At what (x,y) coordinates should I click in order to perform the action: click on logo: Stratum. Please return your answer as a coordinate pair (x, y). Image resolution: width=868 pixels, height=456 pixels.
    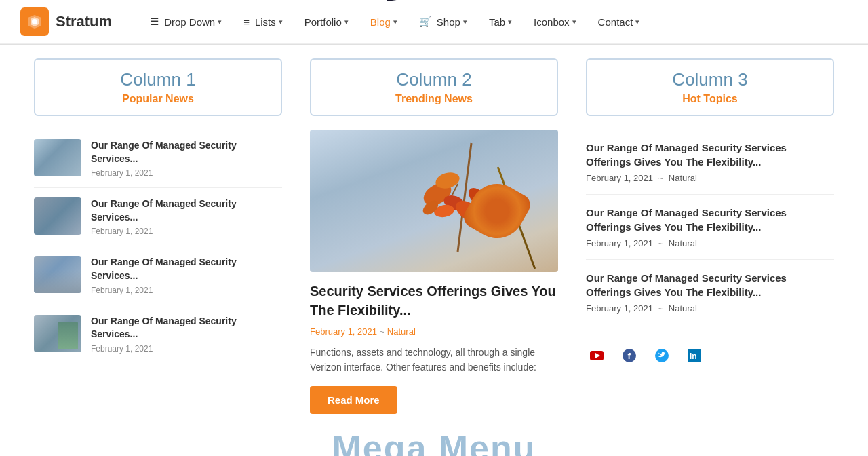
    Looking at the image, I should click on (66, 22).